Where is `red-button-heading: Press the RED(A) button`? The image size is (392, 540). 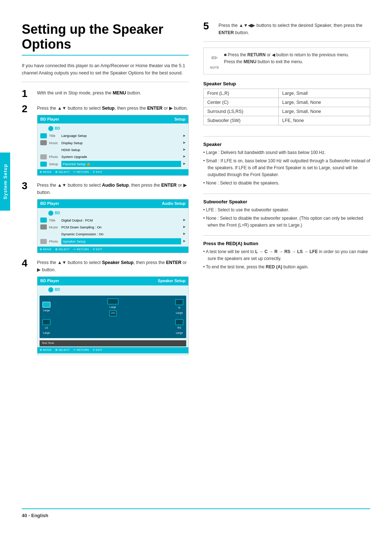
red-button-heading: Press the RED(A) button is located at coordinates (287, 243).